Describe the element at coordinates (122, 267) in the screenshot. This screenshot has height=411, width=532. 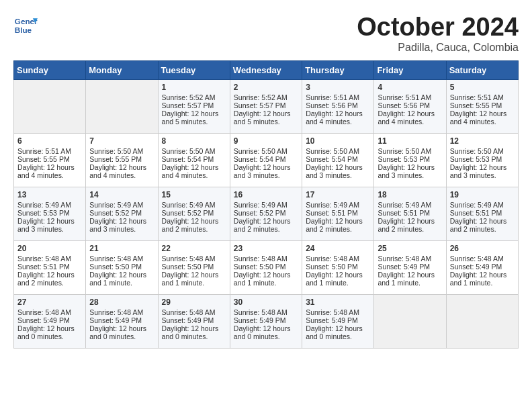
I see `calendar-cell: 21Sunrise: 5:48 AMSunset: 5:50 PMDayligh…` at that location.